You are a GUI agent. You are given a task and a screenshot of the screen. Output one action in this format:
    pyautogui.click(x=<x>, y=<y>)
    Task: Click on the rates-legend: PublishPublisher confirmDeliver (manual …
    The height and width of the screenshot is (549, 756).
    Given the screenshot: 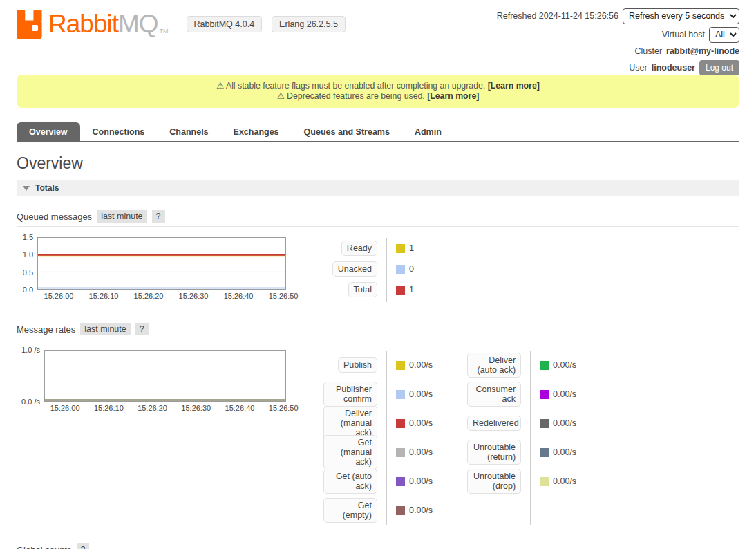 What is the action you would take?
    pyautogui.click(x=448, y=437)
    